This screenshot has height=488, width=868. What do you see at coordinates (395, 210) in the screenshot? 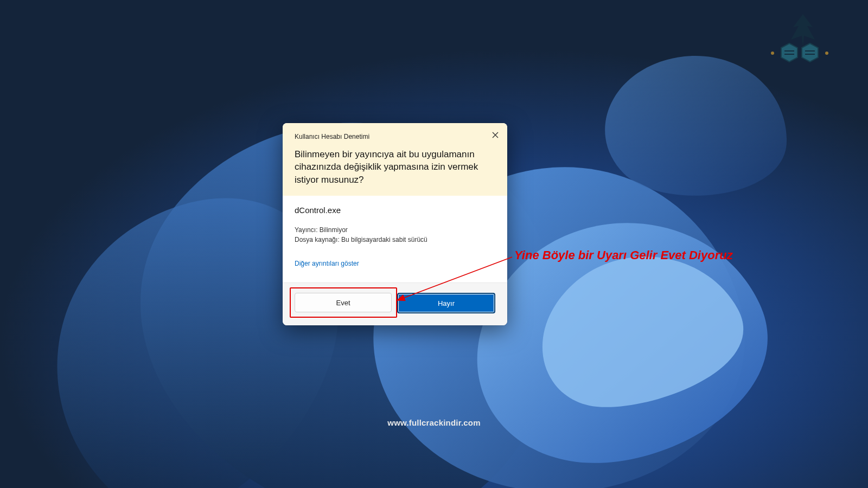
I see `uac-app-name: dControl.exe` at bounding box center [395, 210].